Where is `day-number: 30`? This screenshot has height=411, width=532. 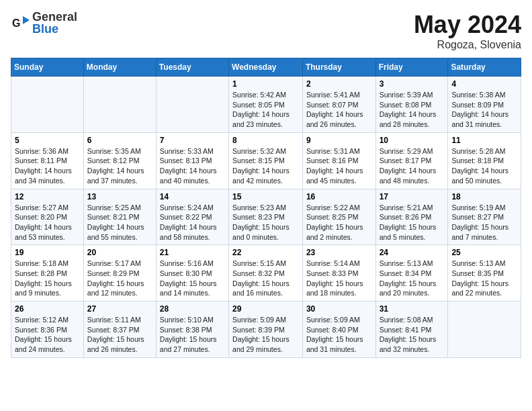
day-number: 30 is located at coordinates (339, 309).